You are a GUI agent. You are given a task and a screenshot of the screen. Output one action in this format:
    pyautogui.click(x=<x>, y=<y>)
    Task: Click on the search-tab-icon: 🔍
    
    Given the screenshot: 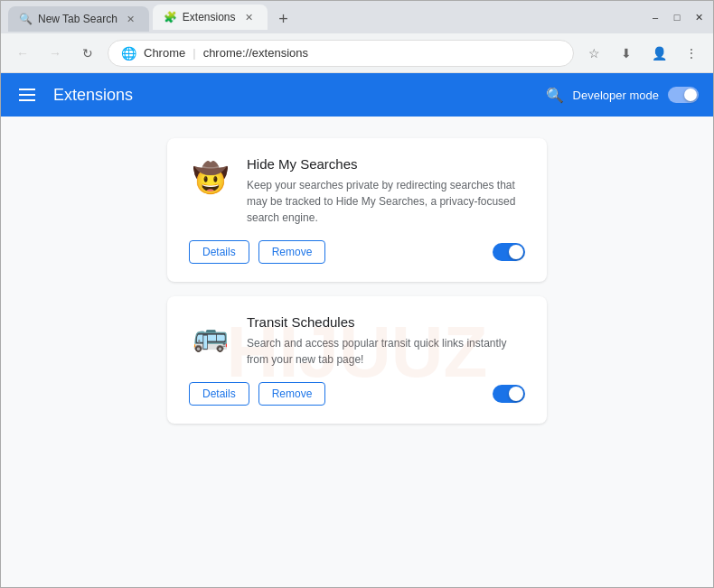 What is the action you would take?
    pyautogui.click(x=25, y=19)
    